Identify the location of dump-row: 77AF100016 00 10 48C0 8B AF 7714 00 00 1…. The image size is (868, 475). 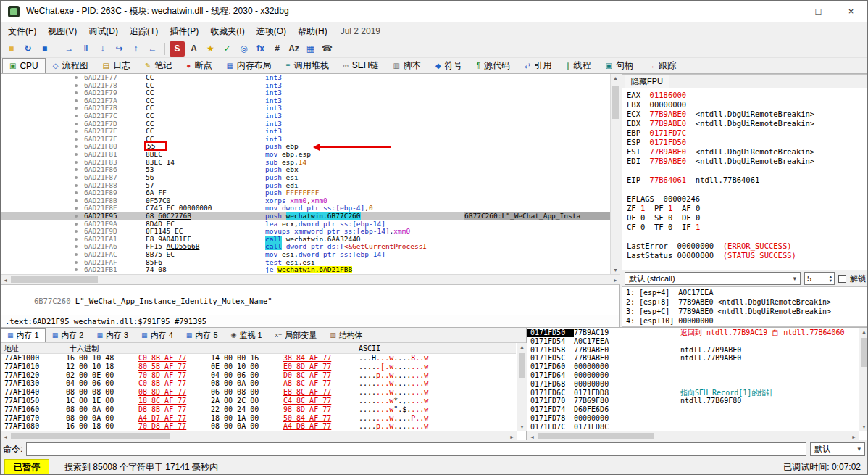
(258, 358).